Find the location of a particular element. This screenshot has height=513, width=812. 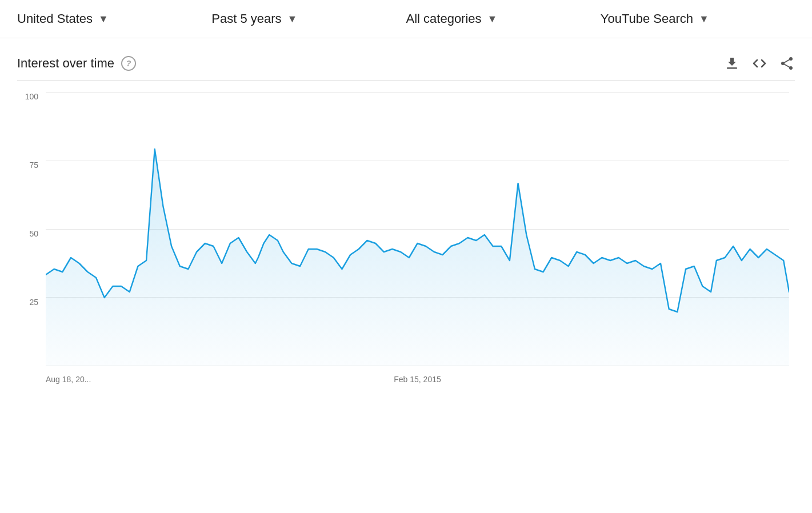

section-header: Interest over time ? is located at coordinates (406, 59).